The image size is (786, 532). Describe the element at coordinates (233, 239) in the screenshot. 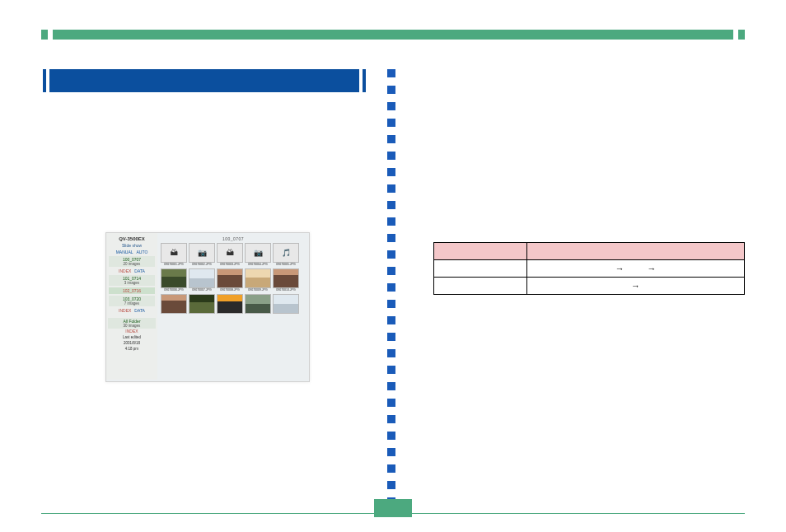

I see `main-folder-title: 100_0707` at that location.